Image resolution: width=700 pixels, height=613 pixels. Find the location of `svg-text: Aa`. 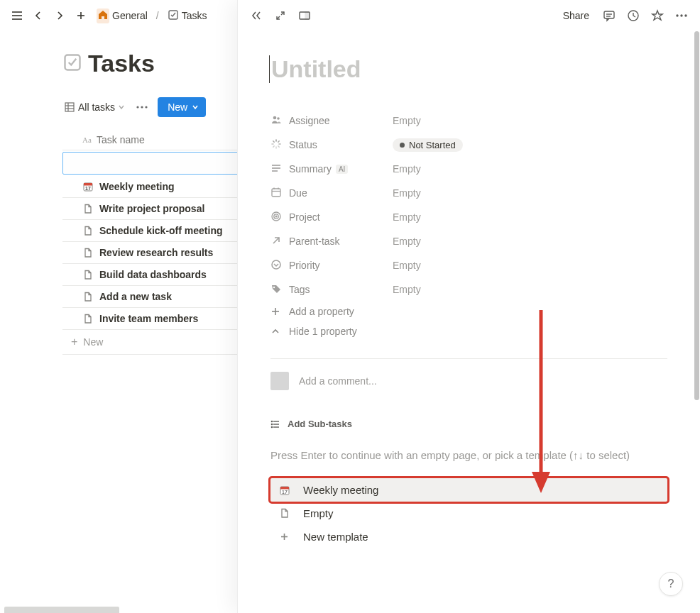

svg-text: Aa is located at coordinates (87, 140).